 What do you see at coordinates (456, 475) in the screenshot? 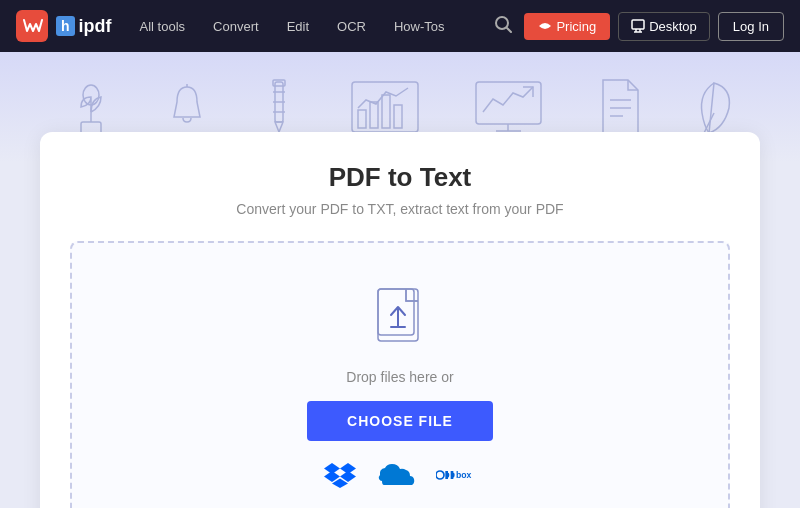
I see `box-icon: box` at bounding box center [456, 475].